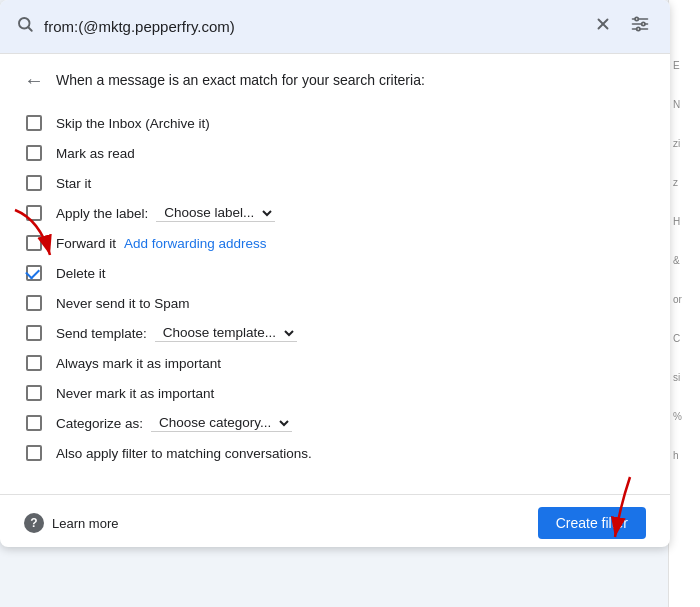 This screenshot has height=607, width=700. What do you see at coordinates (335, 303) in the screenshot?
I see `option-never-spam: Never send it to Spam` at bounding box center [335, 303].